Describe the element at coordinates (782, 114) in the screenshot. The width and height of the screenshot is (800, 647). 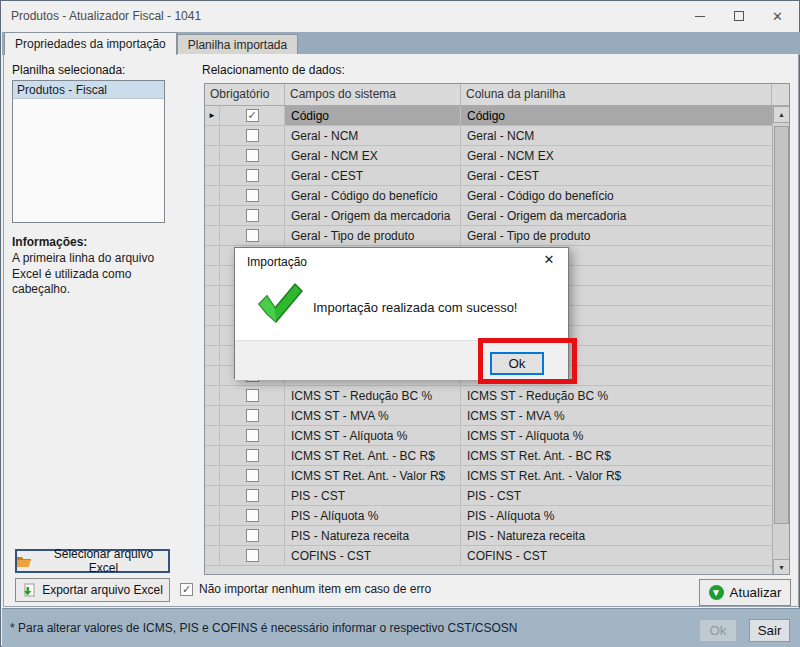
I see `scroll-up-button: ▲` at that location.